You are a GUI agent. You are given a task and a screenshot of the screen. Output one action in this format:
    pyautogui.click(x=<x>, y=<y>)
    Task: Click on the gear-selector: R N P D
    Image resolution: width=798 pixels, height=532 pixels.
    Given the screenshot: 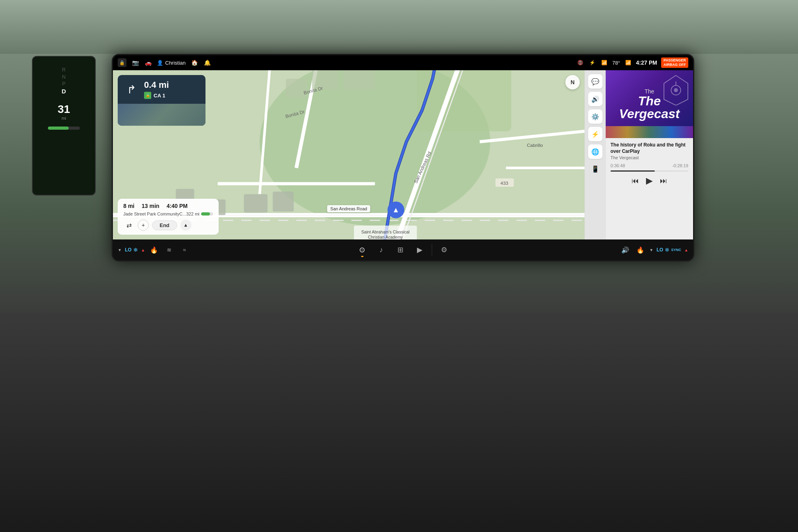 What is the action you would take?
    pyautogui.click(x=64, y=81)
    